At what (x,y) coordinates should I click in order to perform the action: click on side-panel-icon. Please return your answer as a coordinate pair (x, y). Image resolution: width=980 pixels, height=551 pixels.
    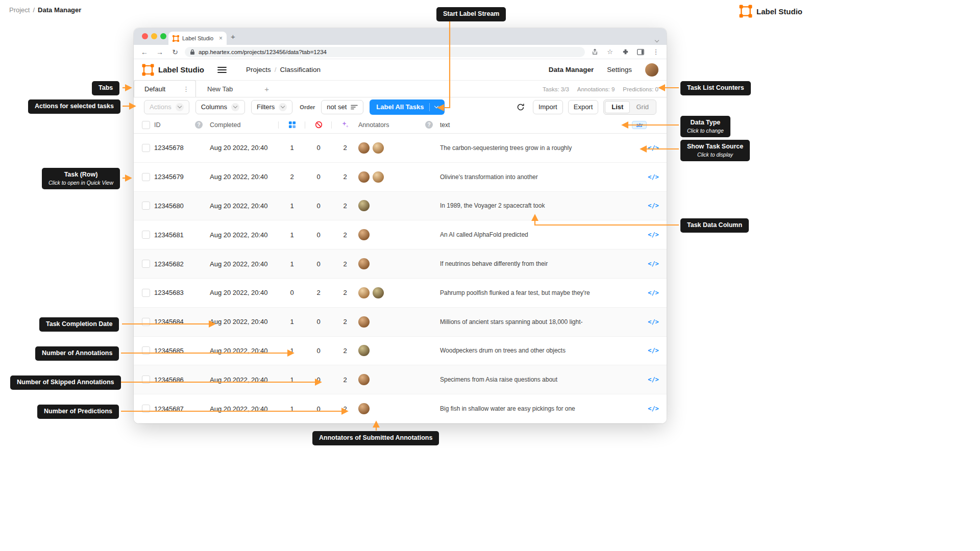
    Looking at the image, I should click on (641, 52).